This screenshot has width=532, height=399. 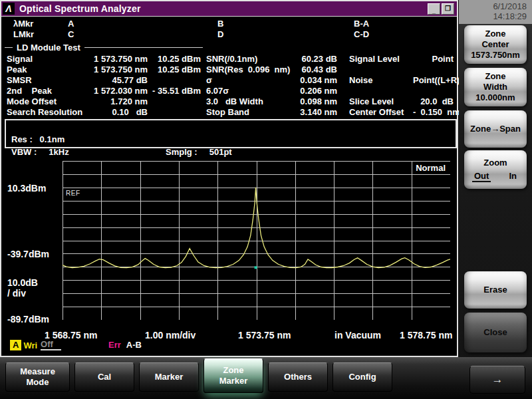 What do you see at coordinates (41, 35) in the screenshot?
I see `marker-row-label: LMkr` at bounding box center [41, 35].